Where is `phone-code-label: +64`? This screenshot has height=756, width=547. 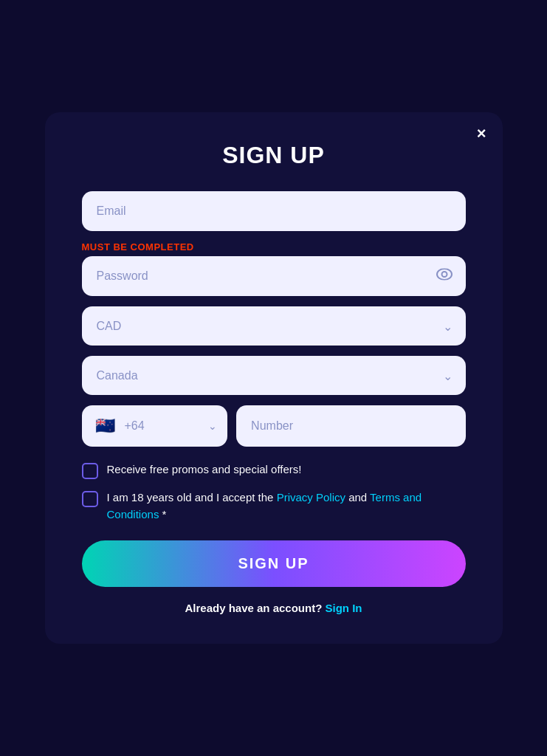
phone-code-label: +64 is located at coordinates (164, 426).